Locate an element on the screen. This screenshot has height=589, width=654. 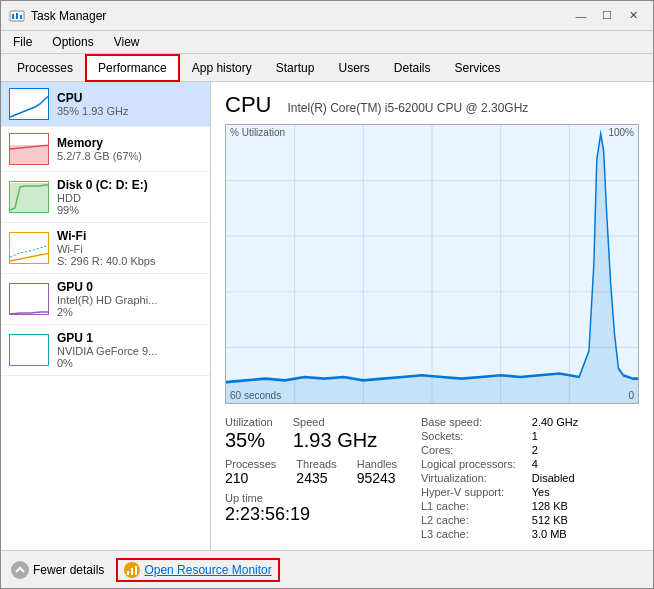
title-bar: Task Manager — ☐ ✕ is located at coordinates (327, 16).